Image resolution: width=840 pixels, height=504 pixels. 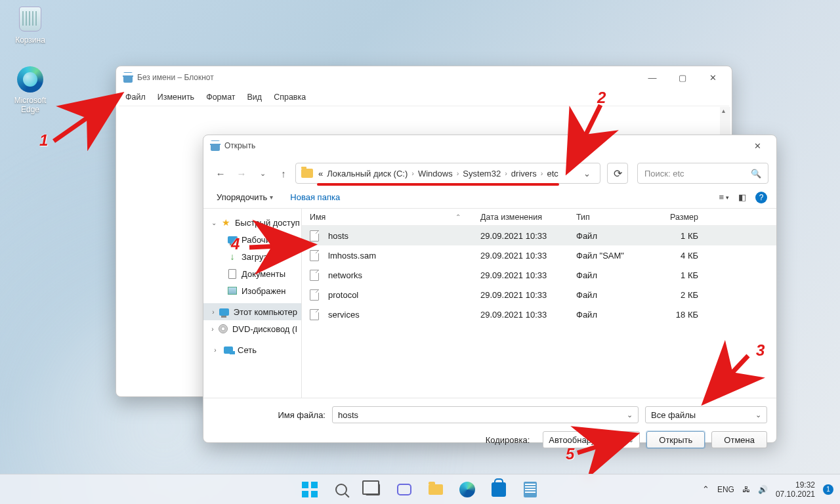 What do you see at coordinates (30, 40) in the screenshot?
I see `recycle-bin-label: Корзина` at bounding box center [30, 40].